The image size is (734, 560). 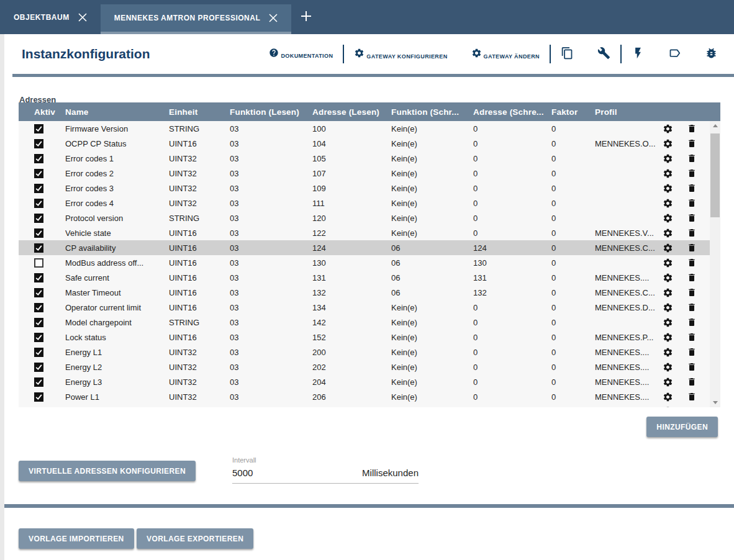 What do you see at coordinates (196, 19) in the screenshot?
I see `tab-mennekes-amtron-professional: MENNEKES AMTRON PROFESSIONAL` at bounding box center [196, 19].